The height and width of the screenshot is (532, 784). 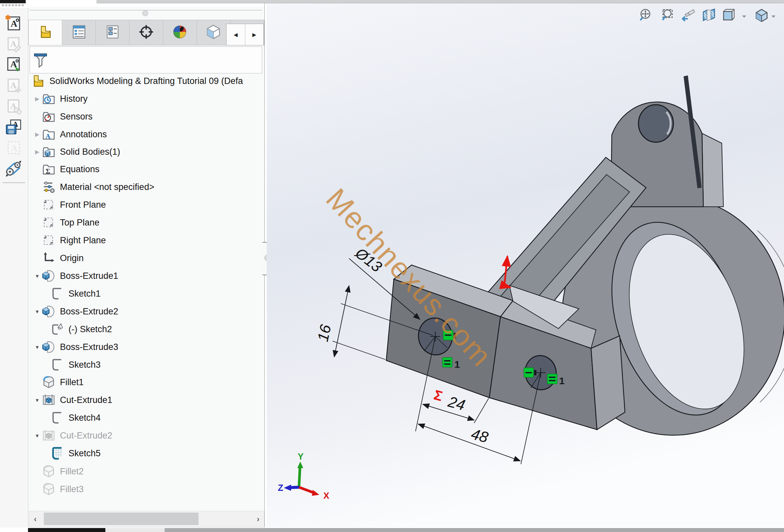 What do you see at coordinates (147, 519) in the screenshot?
I see `tree-horizontal-scrollbar: ‹ ›` at bounding box center [147, 519].